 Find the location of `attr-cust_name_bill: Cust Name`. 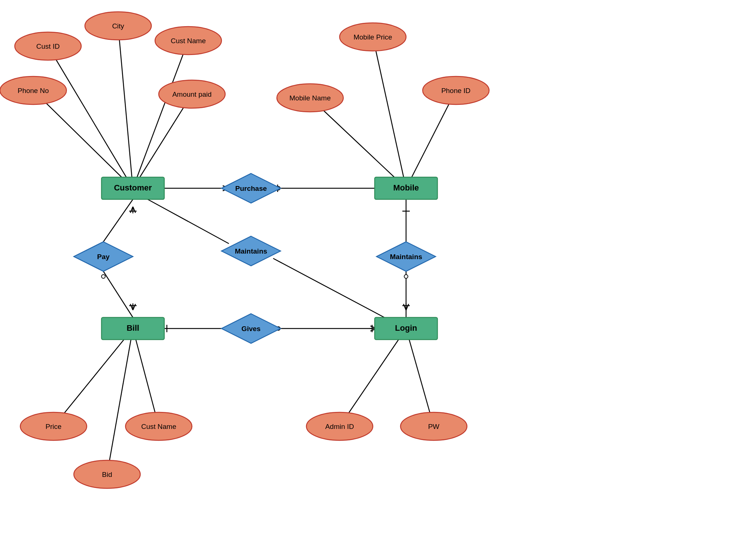

attr-cust_name_bill: Cust Name is located at coordinates (159, 426).